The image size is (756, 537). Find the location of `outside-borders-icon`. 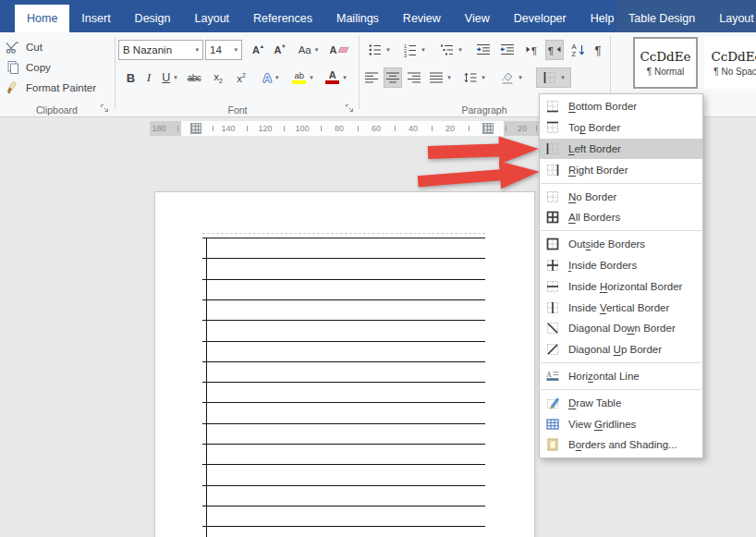

outside-borders-icon is located at coordinates (553, 244).